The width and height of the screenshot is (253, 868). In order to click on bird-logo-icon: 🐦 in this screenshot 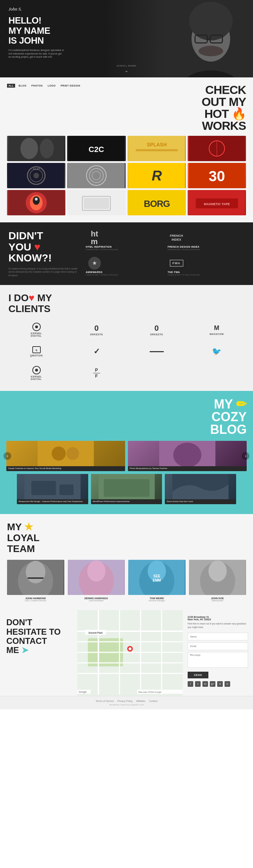, I will do `click(216, 351)`.